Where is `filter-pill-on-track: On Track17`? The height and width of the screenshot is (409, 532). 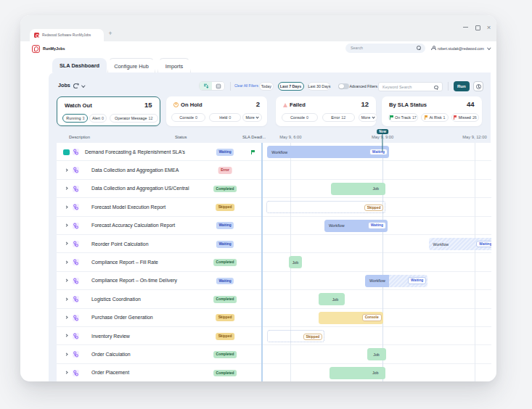 filter-pill-on-track: On Track17 is located at coordinates (404, 117).